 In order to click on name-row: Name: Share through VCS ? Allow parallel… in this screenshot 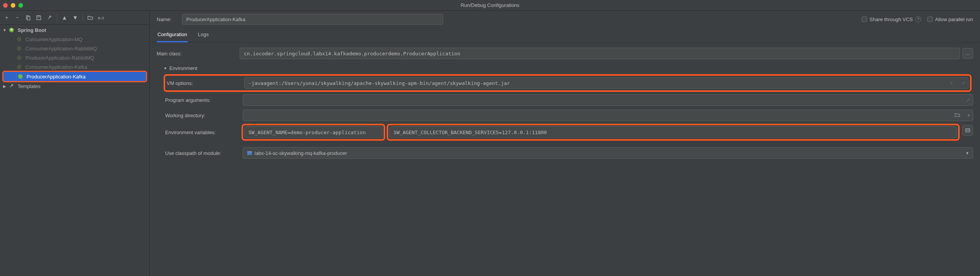, I will do `click(565, 20)`.